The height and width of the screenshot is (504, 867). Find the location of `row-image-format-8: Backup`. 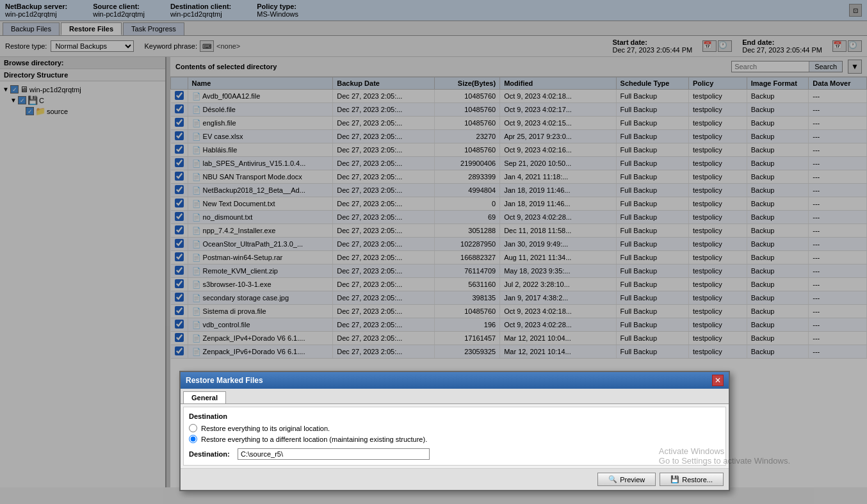

row-image-format-8: Backup is located at coordinates (777, 204).